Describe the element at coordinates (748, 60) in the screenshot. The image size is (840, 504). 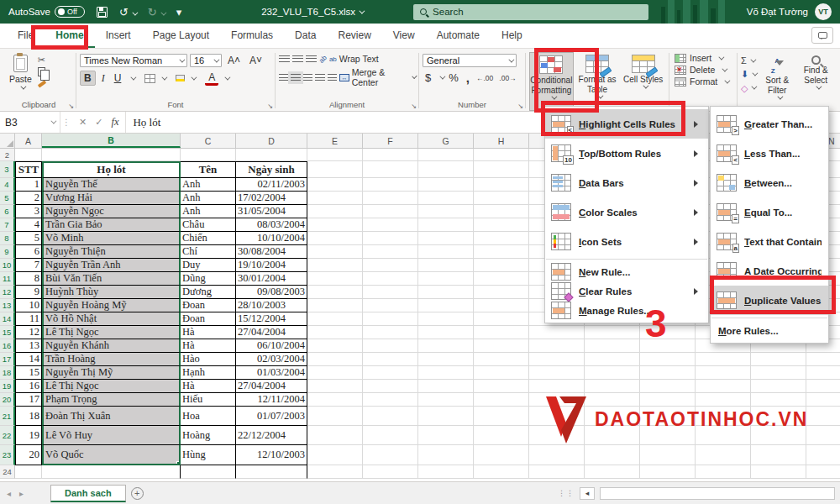
I see `autosum-button: Σ` at that location.